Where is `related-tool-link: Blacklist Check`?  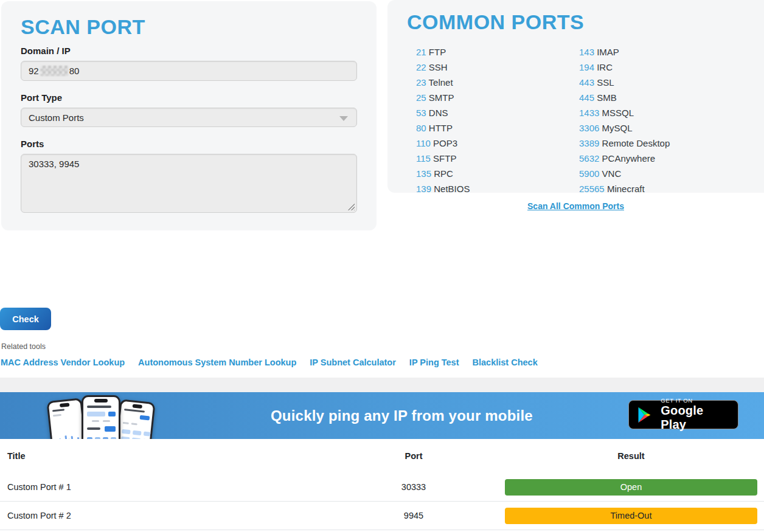 related-tool-link: Blacklist Check is located at coordinates (505, 362).